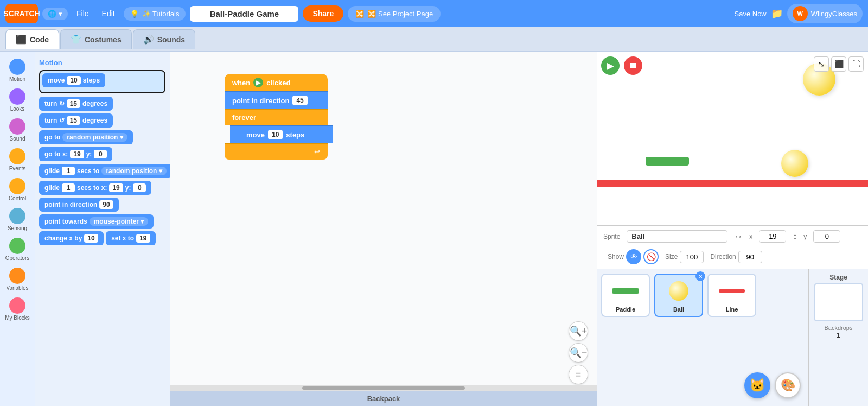 This screenshot has height=406, width=868. What do you see at coordinates (17, 246) in the screenshot?
I see `operators-dot` at bounding box center [17, 246].